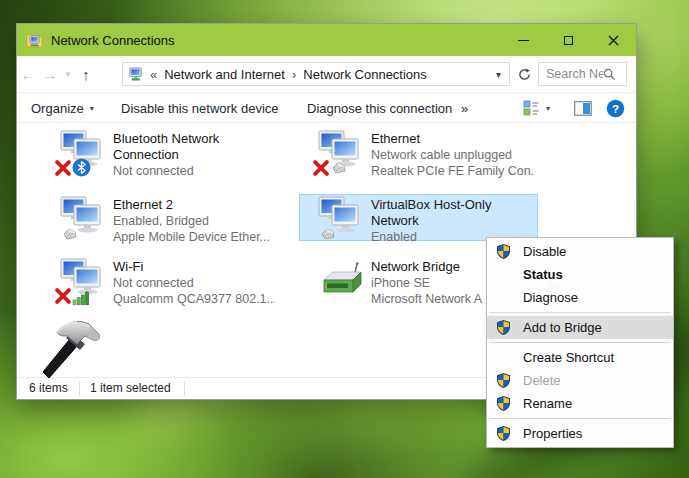  I want to click on hammer-cursor-icon, so click(70, 347).